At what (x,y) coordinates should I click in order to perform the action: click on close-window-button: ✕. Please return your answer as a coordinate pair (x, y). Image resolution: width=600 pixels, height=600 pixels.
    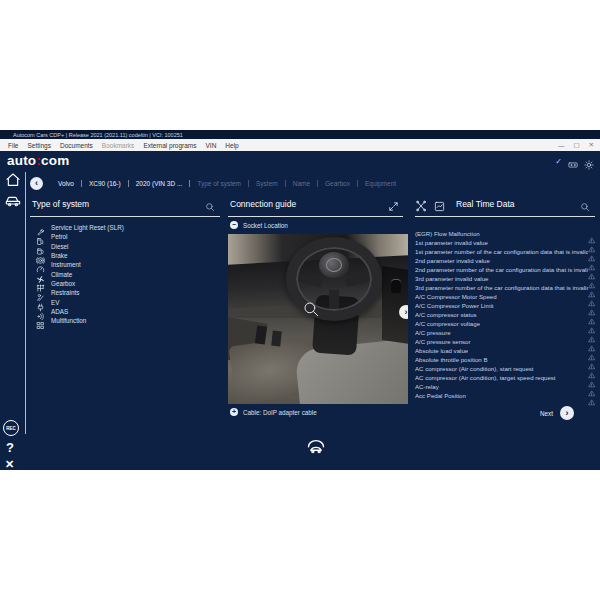
    Looking at the image, I should click on (592, 145).